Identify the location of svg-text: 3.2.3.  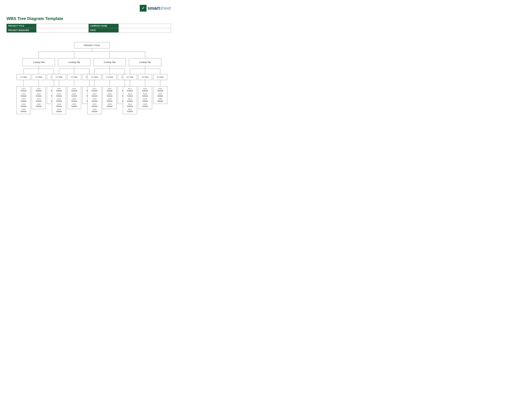
(110, 99).